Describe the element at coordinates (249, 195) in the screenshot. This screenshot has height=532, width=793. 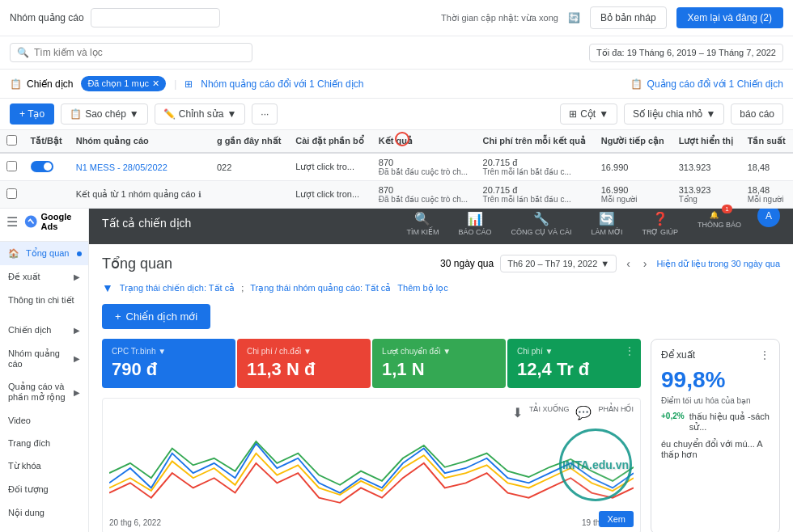
I see `row2-date` at that location.